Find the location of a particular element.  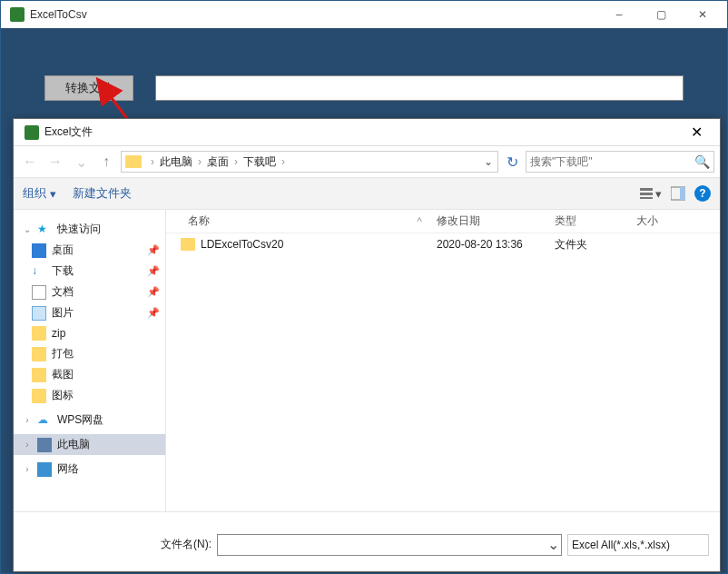

nav-back-button: ← is located at coordinates (30, 162).